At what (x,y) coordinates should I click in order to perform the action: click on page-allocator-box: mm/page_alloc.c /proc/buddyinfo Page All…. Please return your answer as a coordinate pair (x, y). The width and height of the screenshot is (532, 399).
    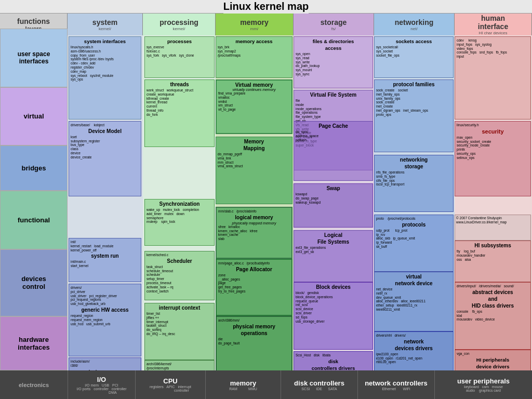
    Looking at the image, I should click on (254, 287).